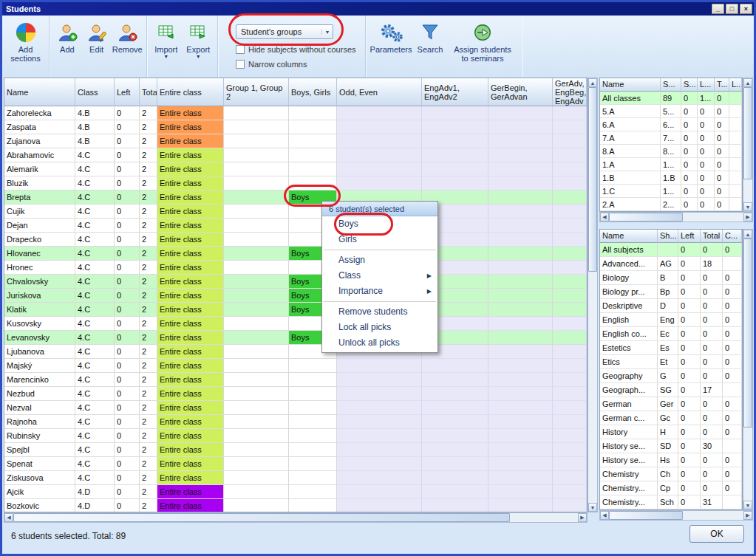 The width and height of the screenshot is (756, 556). What do you see at coordinates (198, 56) in the screenshot?
I see `export-dropdown-icon: ▼` at bounding box center [198, 56].